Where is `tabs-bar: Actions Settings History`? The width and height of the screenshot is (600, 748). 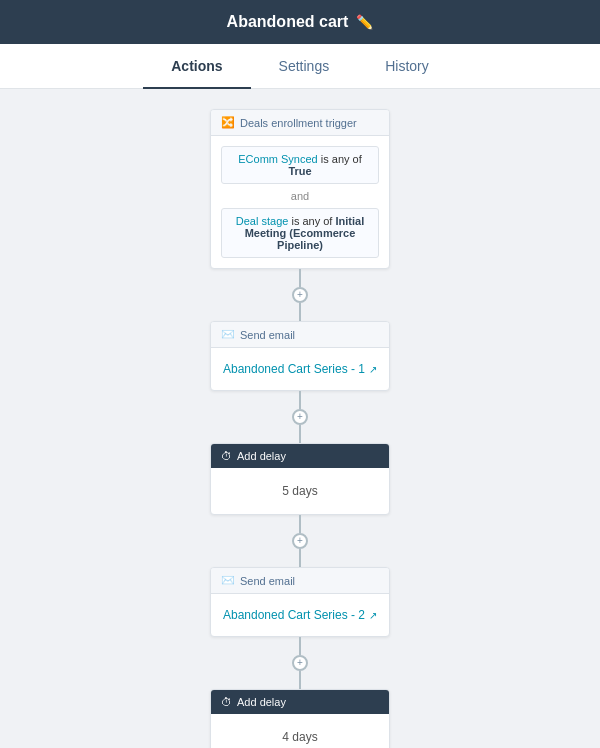
tabs-bar: Actions Settings History is located at coordinates (300, 66).